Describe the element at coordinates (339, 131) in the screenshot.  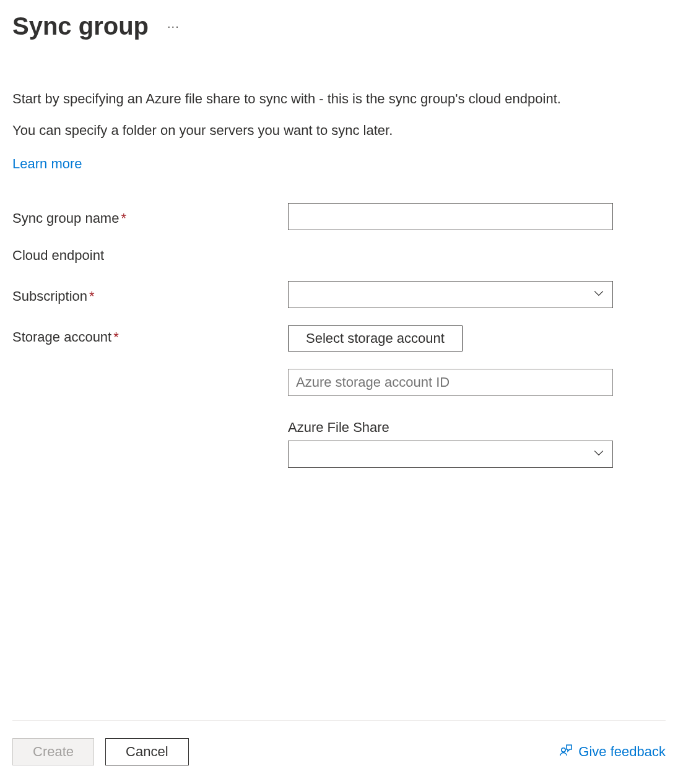
I see `intro-line2: You can specify a folder on your servers…` at that location.